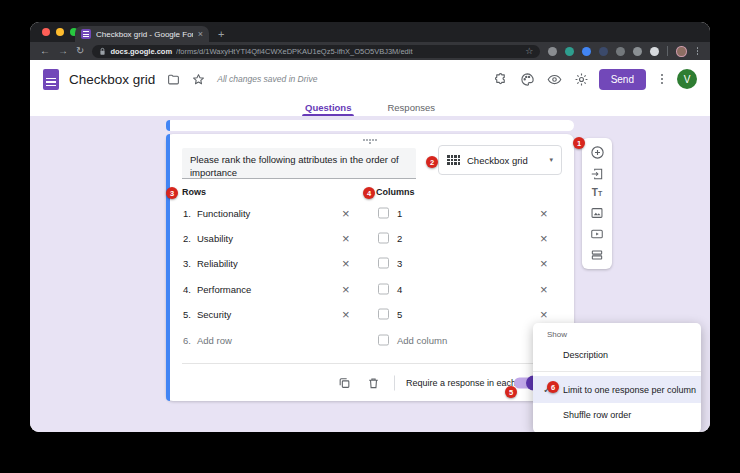 This screenshot has width=740, height=473. Describe the element at coordinates (215, 238) in the screenshot. I see `row-label-input: Usability` at that location.